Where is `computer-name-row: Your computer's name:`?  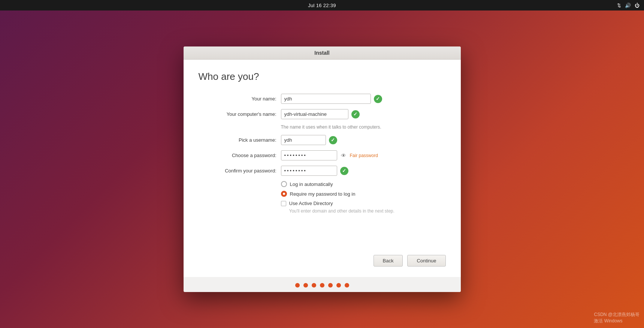
computer-name-row: Your computer's name: is located at coordinates (322, 114).